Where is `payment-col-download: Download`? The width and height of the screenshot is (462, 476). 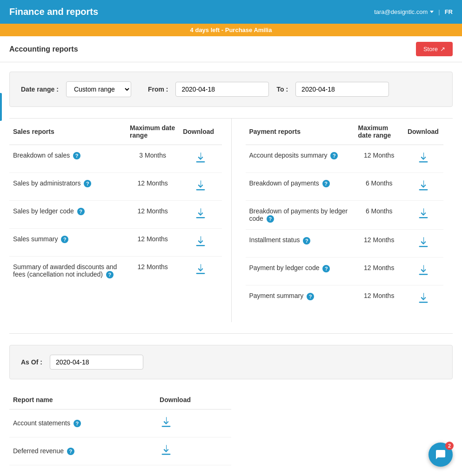 payment-col-download: Download is located at coordinates (423, 132).